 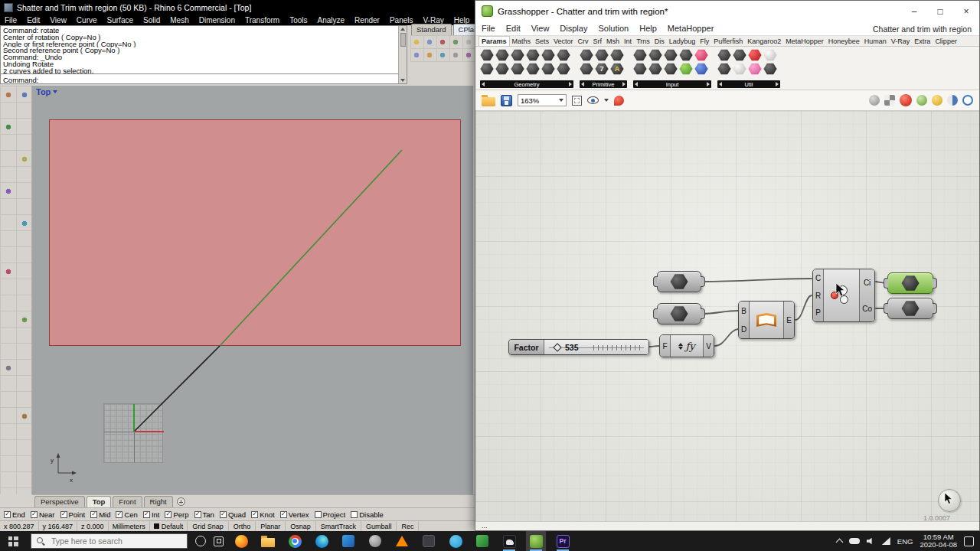 I want to click on hidden-preview-icon, so click(x=952, y=100).